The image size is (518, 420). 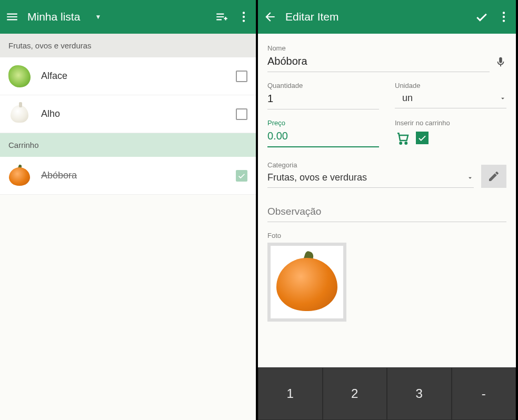 I want to click on label-foto: Foto, so click(x=387, y=236).